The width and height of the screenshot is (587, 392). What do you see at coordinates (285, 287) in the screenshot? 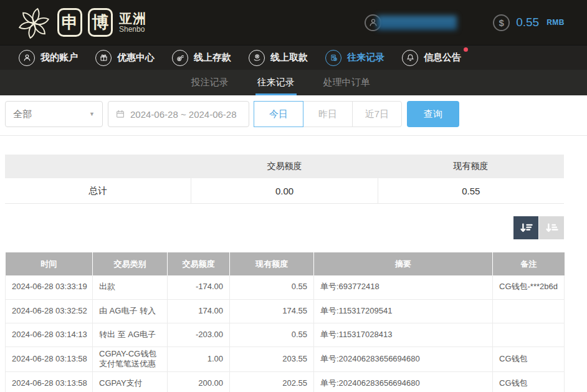
I see `table-row: 2024-06-28 03:33:19 出款 -174.00 0.55 单号:6…` at bounding box center [285, 287].